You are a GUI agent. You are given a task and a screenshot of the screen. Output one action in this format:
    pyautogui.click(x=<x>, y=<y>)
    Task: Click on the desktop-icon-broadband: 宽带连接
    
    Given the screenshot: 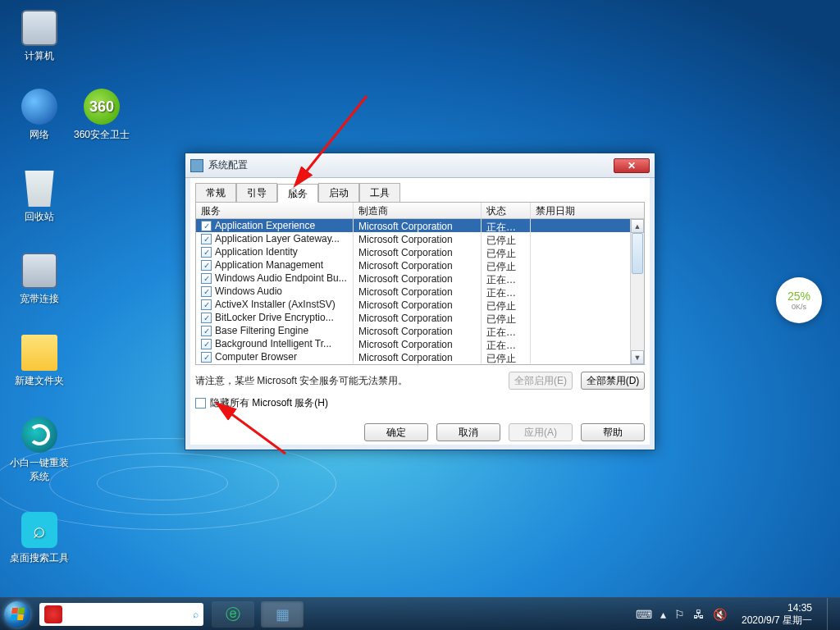 What is the action you would take?
    pyautogui.click(x=39, y=279)
    